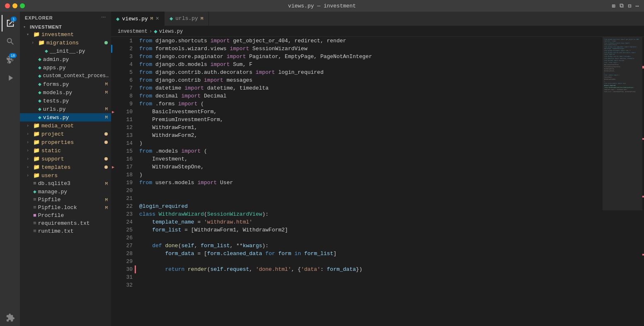 This screenshot has height=326, width=644. I want to click on sidebar-header-icons: ⋯, so click(104, 17).